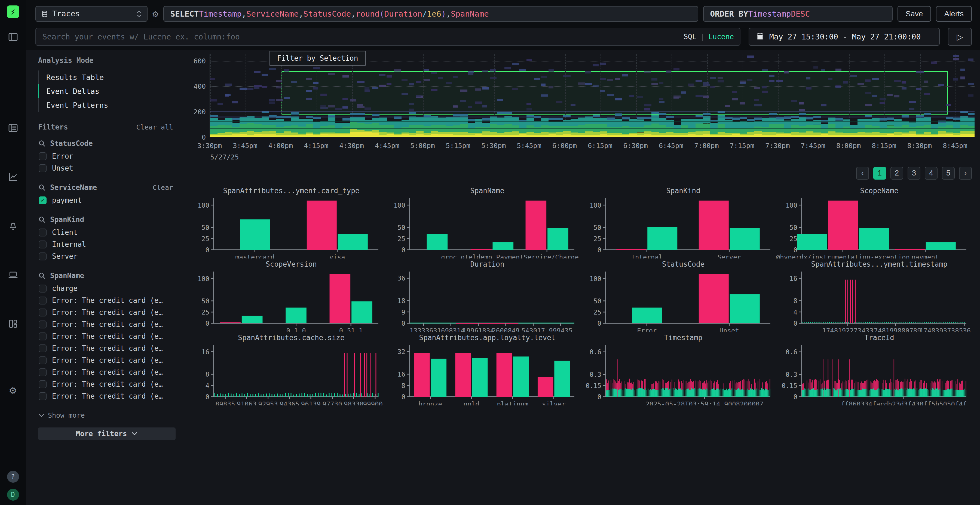  What do you see at coordinates (13, 275) in the screenshot?
I see `sessions-laptop-icon` at bounding box center [13, 275].